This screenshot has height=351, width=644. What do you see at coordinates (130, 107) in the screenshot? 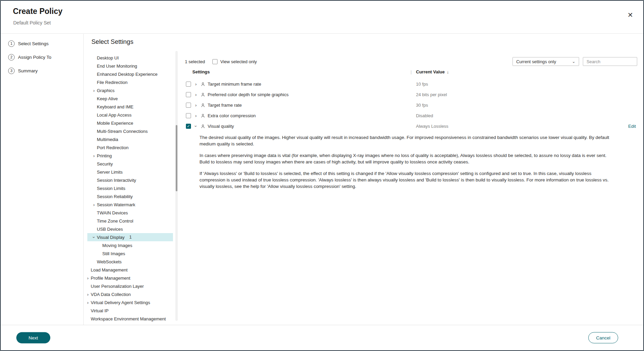
I see `tree-item: Keyboard and IME` at bounding box center [130, 107].